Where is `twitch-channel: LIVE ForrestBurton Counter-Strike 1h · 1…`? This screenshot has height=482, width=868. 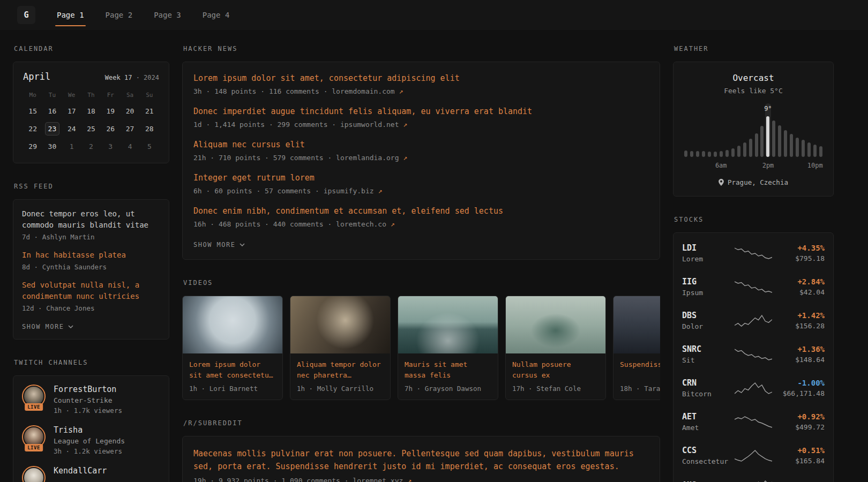 twitch-channel: LIVE ForrestBurton Counter-Strike 1h · 1… is located at coordinates (91, 400).